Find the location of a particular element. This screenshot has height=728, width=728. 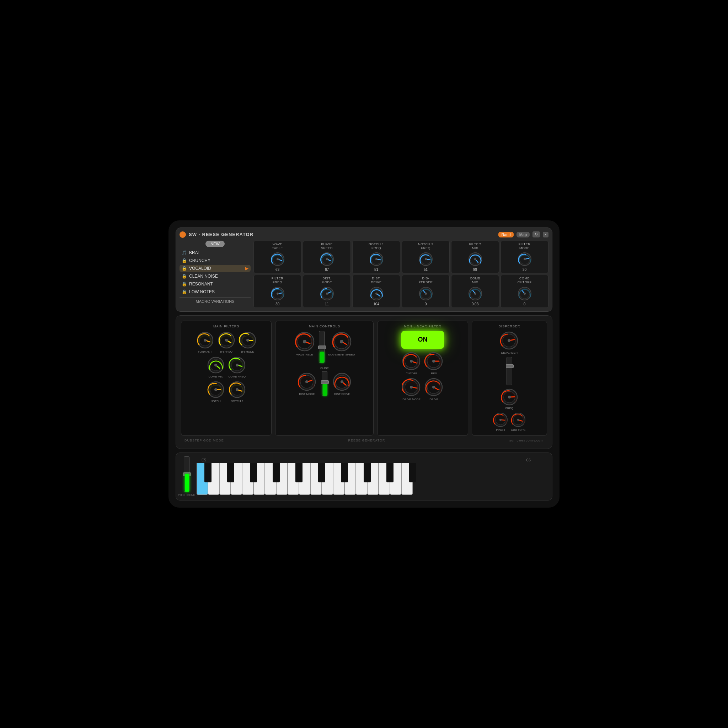

f-freq-knob is located at coordinates (226, 340).